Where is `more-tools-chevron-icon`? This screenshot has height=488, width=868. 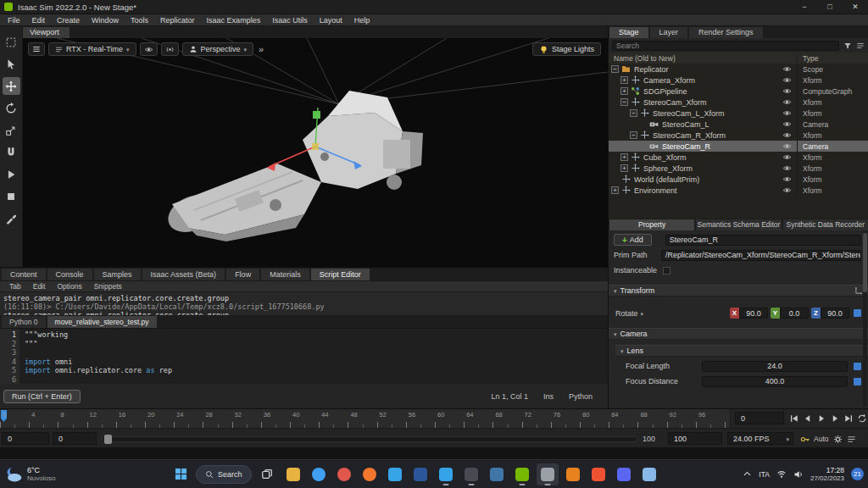 more-tools-chevron-icon is located at coordinates (261, 49).